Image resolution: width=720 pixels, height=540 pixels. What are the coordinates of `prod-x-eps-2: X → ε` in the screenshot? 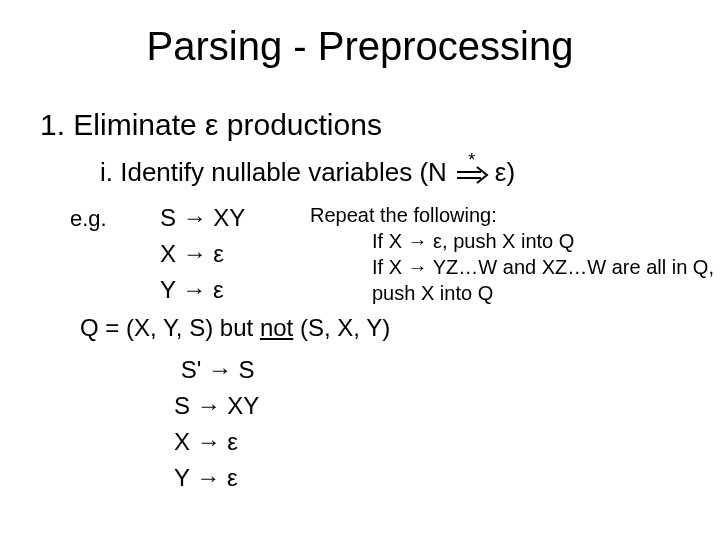 It's located at (216, 442).